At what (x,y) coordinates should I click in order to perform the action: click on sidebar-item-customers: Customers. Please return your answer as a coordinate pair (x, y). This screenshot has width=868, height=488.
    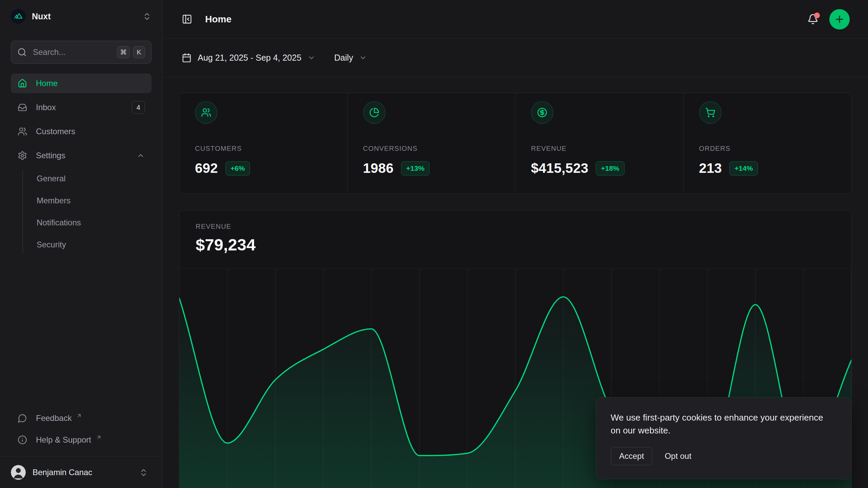
    Looking at the image, I should click on (81, 131).